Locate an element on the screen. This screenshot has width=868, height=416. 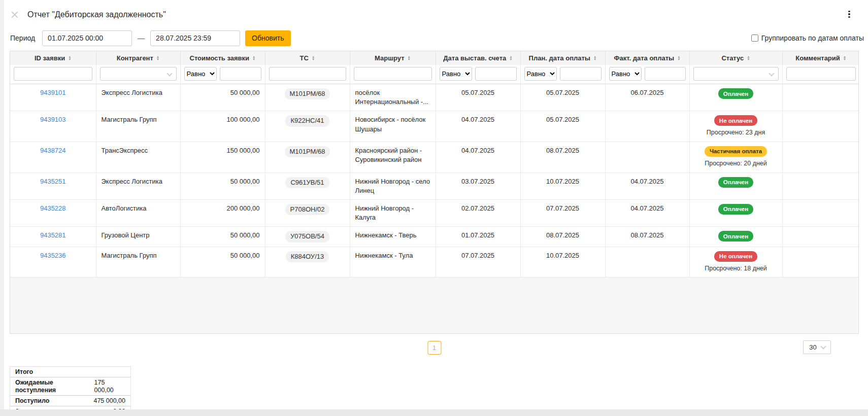
filter-cost-value-input is located at coordinates (241, 74).